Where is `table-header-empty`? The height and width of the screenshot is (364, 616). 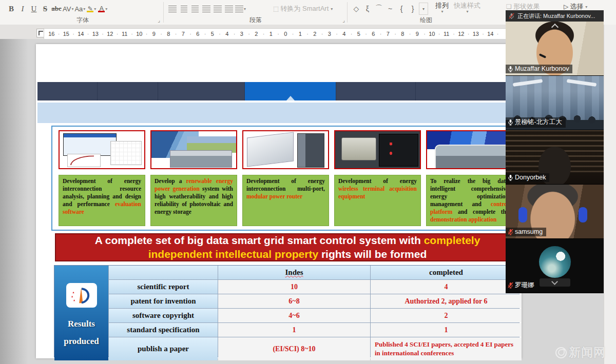 table-header-empty is located at coordinates (163, 273).